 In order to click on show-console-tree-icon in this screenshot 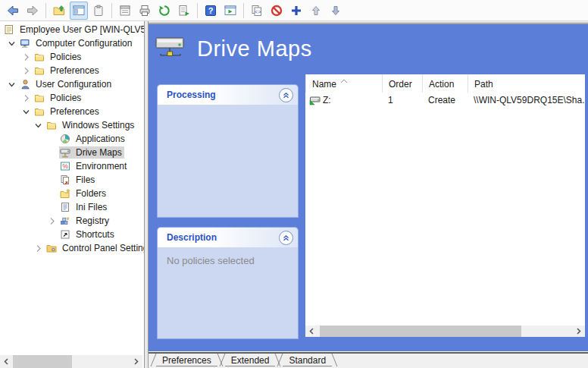, I will do `click(79, 11)`.